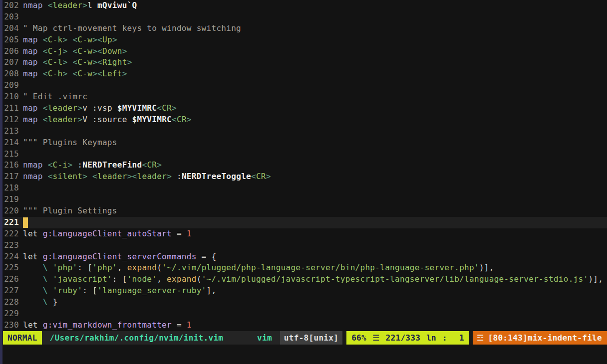 The height and width of the screenshot is (364, 607). Describe the element at coordinates (80, 6) in the screenshot. I see `code-text: nmap <leader>l mQviwu`Q` at that location.